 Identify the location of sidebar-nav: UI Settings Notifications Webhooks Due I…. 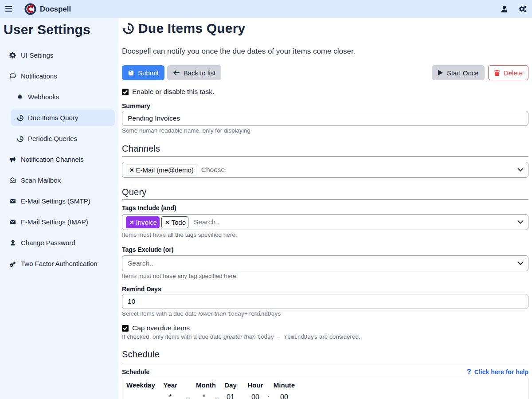
(59, 160).